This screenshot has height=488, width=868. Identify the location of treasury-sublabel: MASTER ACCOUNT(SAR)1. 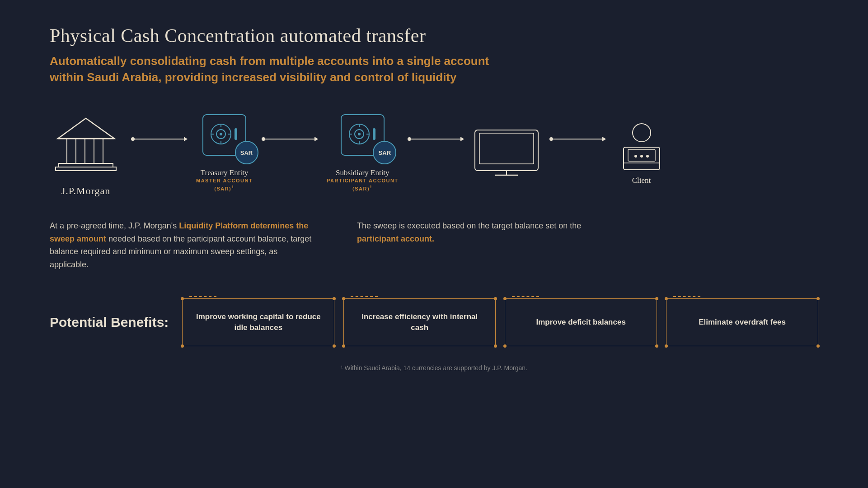
(224, 185).